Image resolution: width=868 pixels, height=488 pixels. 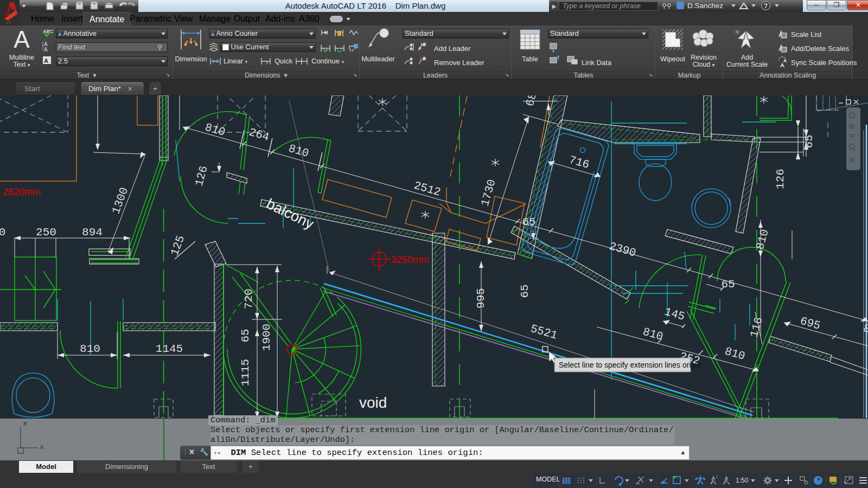 What do you see at coordinates (90, 349) in the screenshot?
I see `svg-text: 810` at bounding box center [90, 349].